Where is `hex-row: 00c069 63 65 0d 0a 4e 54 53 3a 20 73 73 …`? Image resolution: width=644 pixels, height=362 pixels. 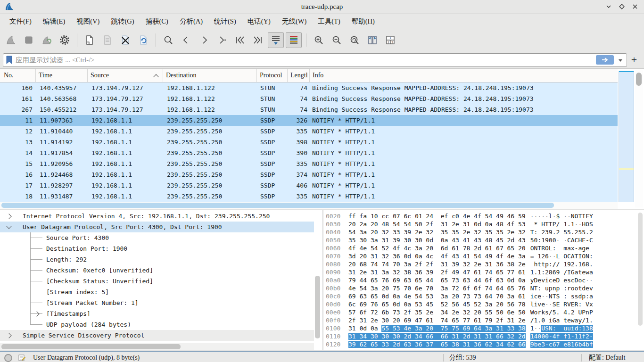
hex-row: 00c069 63 65 0d 0a 4e 54 53 3a 20 73 73 … is located at coordinates (458, 296).